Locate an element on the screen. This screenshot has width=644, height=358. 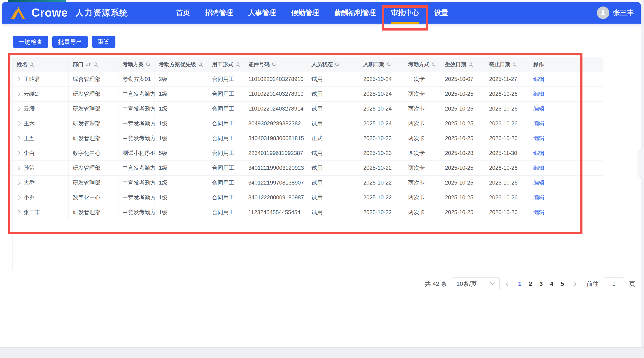
side-drawer-handle is located at coordinates (641, 164).